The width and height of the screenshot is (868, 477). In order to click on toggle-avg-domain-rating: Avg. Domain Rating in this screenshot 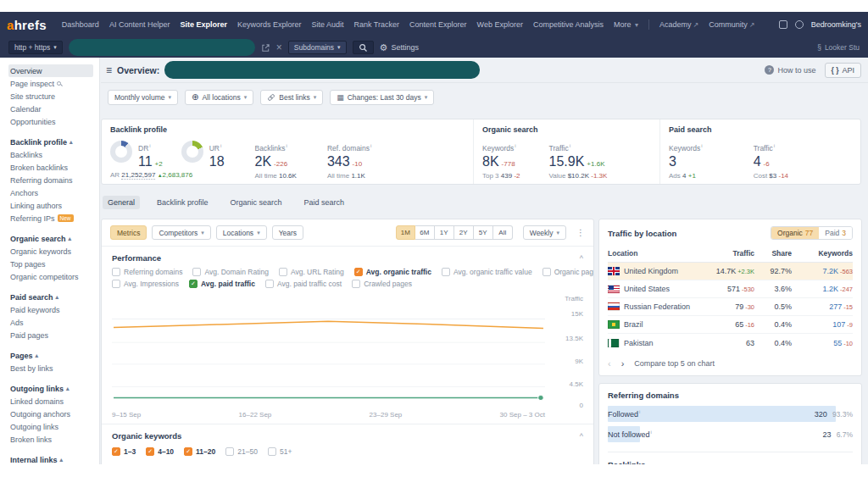, I will do `click(231, 272)`.